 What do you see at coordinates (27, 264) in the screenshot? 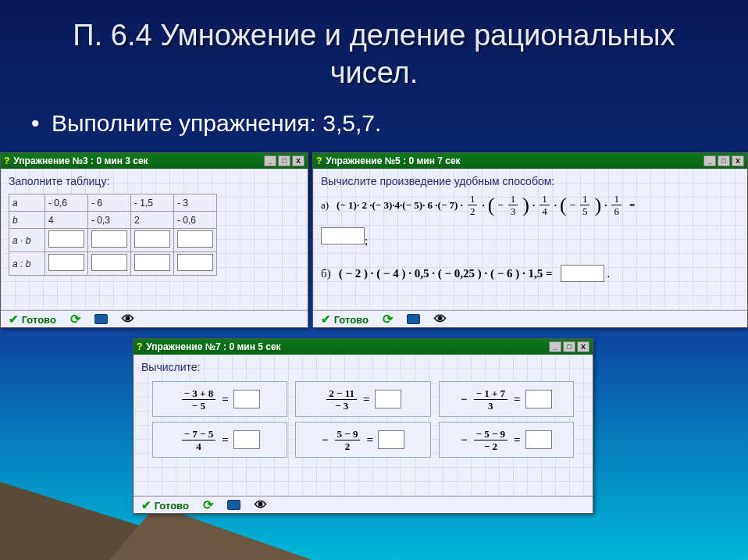
I see `row-label: a : b` at bounding box center [27, 264].